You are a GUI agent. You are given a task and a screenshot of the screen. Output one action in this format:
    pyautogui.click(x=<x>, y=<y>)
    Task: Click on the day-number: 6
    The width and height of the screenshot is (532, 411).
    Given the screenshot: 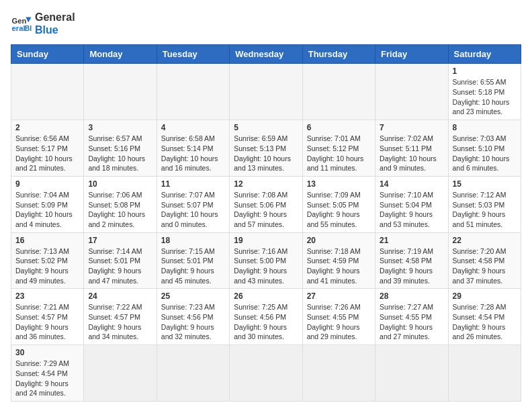 What is the action you would take?
    pyautogui.click(x=339, y=128)
    